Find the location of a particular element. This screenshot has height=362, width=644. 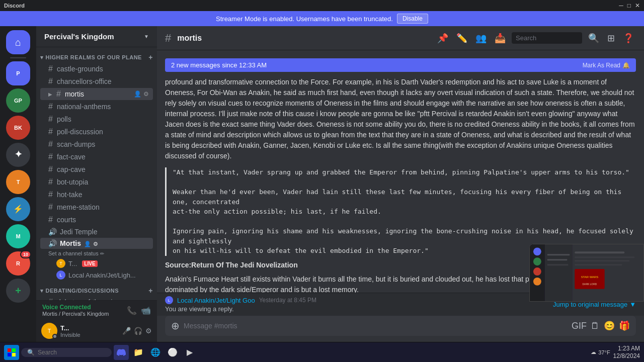

taskbar-edge: 🌐 is located at coordinates (155, 352).